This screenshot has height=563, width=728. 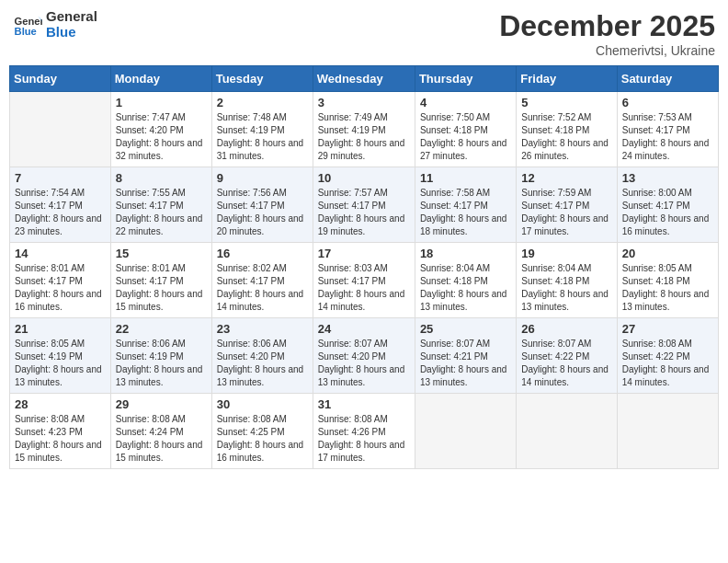 What do you see at coordinates (72, 17) in the screenshot?
I see `logo-general: General` at bounding box center [72, 17].